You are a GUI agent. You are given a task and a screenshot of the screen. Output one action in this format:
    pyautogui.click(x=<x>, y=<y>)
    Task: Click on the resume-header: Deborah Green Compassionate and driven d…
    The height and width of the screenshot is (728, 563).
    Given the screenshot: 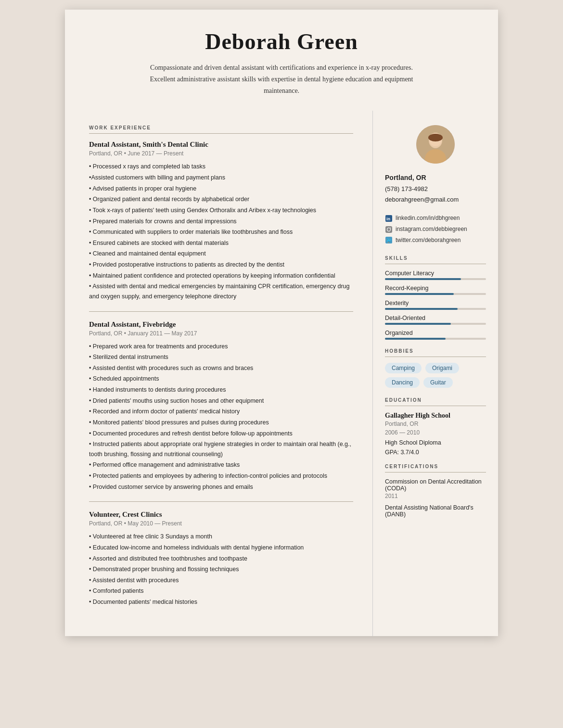 What is the action you would take?
    pyautogui.click(x=282, y=60)
    